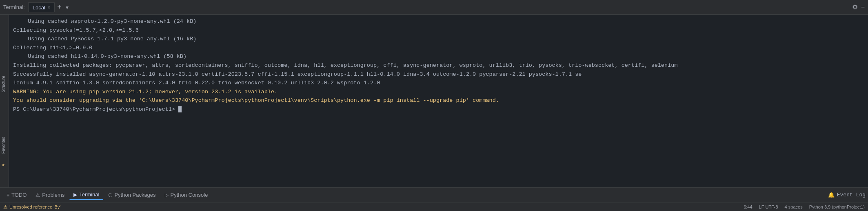  I want to click on add-tab-button: +, so click(60, 7).